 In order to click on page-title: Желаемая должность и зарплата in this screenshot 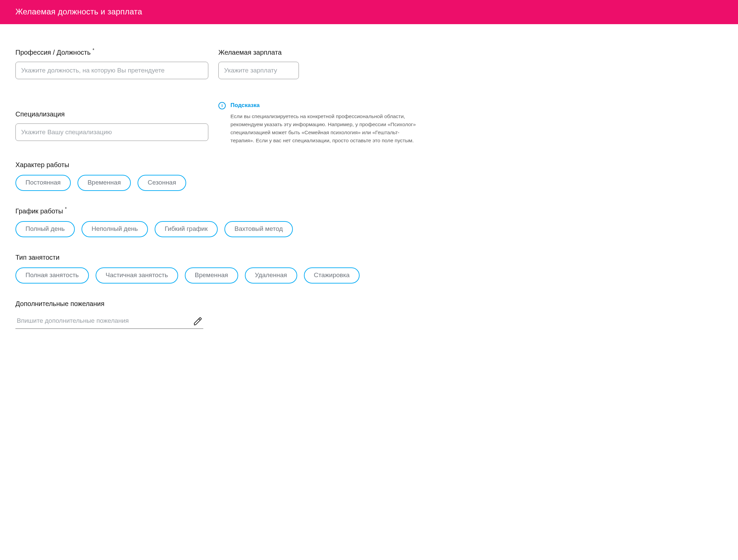, I will do `click(79, 11)`.